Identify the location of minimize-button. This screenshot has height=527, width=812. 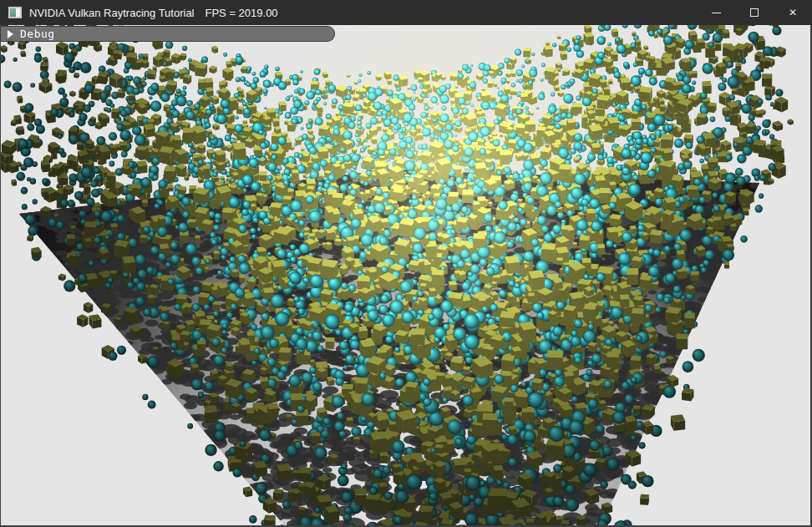
(716, 13).